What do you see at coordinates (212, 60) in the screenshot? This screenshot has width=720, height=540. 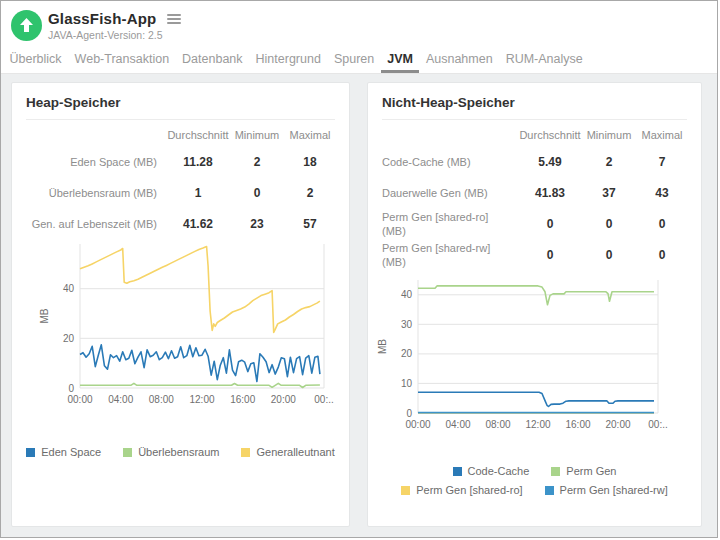 I see `tab-datenbank: Datenbank` at bounding box center [212, 60].